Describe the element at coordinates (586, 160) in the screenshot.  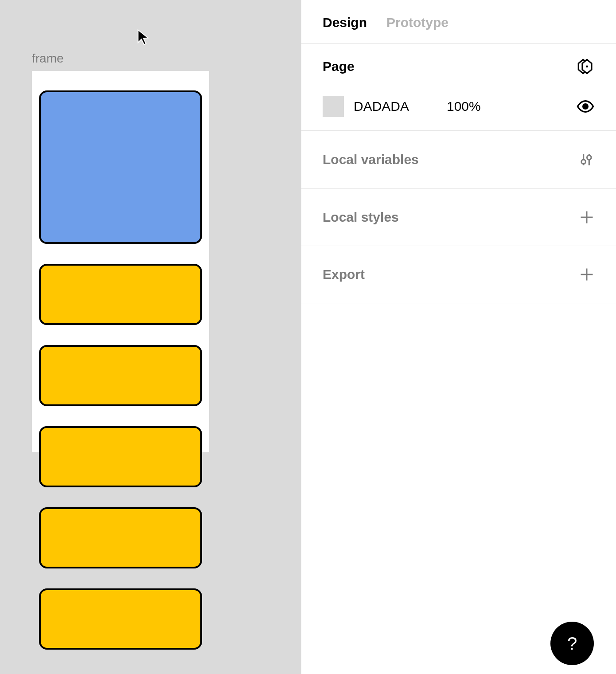
I see `settings-sliders-icon` at that location.